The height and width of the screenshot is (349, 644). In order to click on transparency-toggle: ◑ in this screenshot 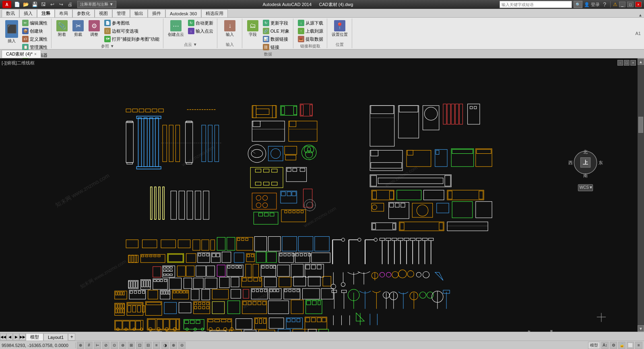, I will do `click(165, 345)`.